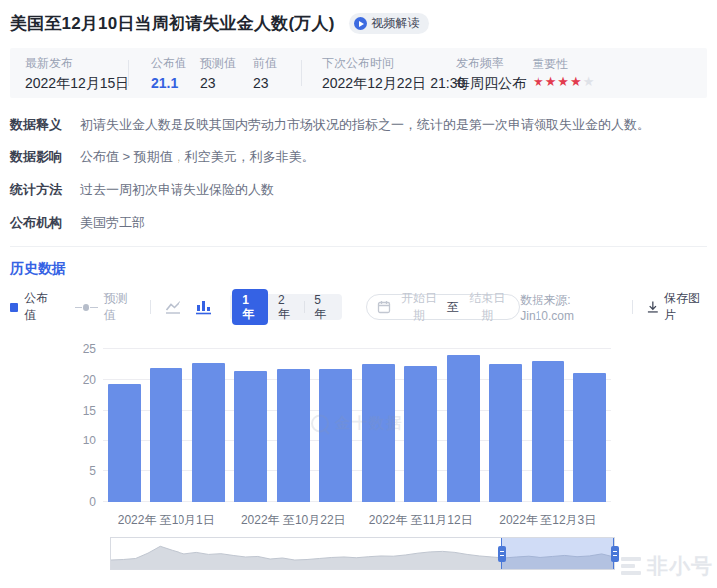  Describe the element at coordinates (389, 24) in the screenshot. I see `video-explain-button: 视频解读` at that location.